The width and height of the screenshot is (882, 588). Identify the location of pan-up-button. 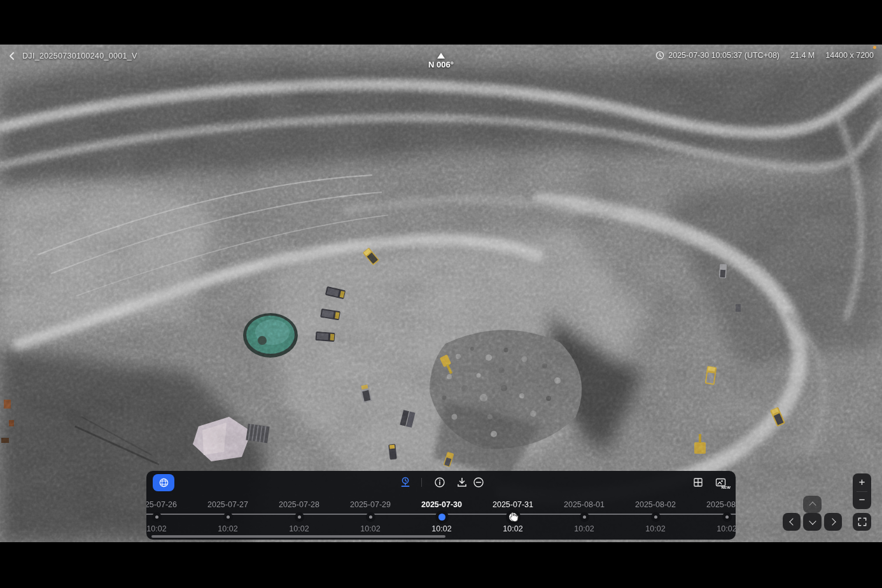
(812, 504).